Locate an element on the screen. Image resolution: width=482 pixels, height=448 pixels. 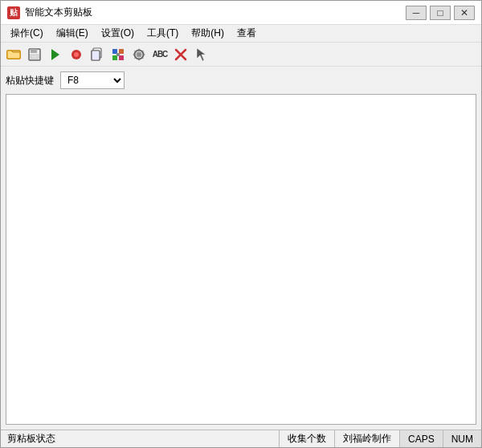
status-num: NUM is located at coordinates (462, 438).